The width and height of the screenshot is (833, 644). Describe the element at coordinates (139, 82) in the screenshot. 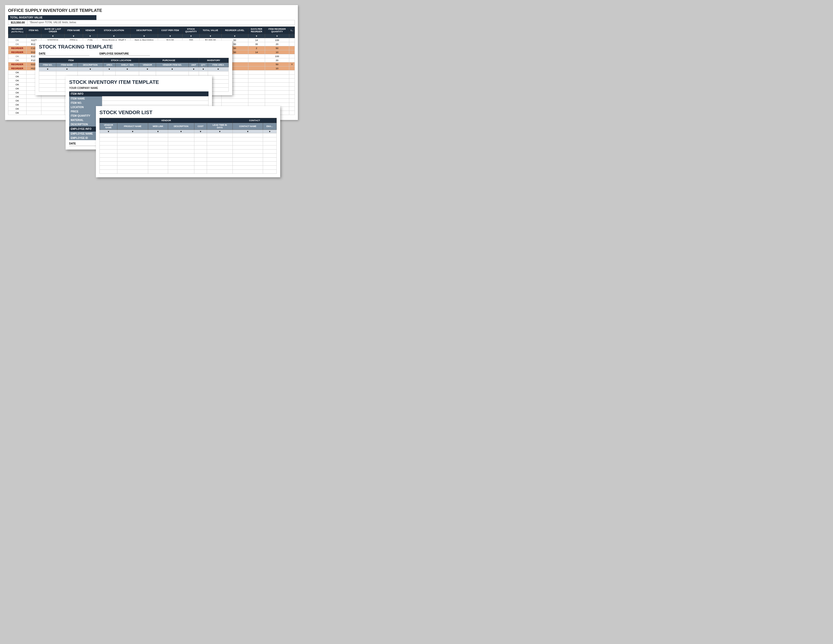

I see `sheet3-title: STOCK INVENTORY ITEM TEMPLATE` at that location.